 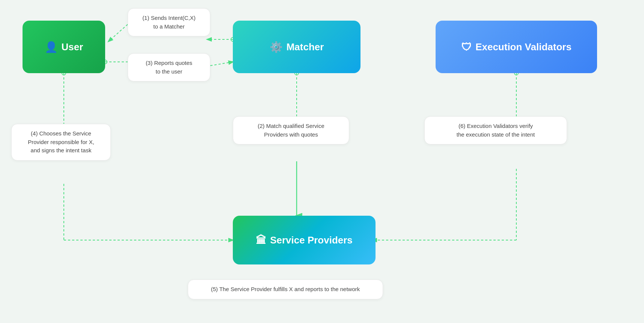 What do you see at coordinates (72, 47) in the screenshot?
I see `user-label: User` at bounding box center [72, 47].